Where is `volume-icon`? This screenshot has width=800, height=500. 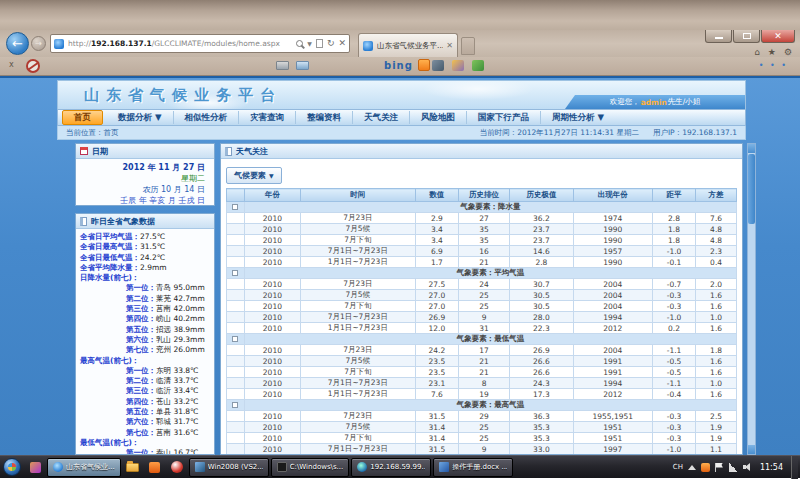 volume-icon is located at coordinates (748, 468).